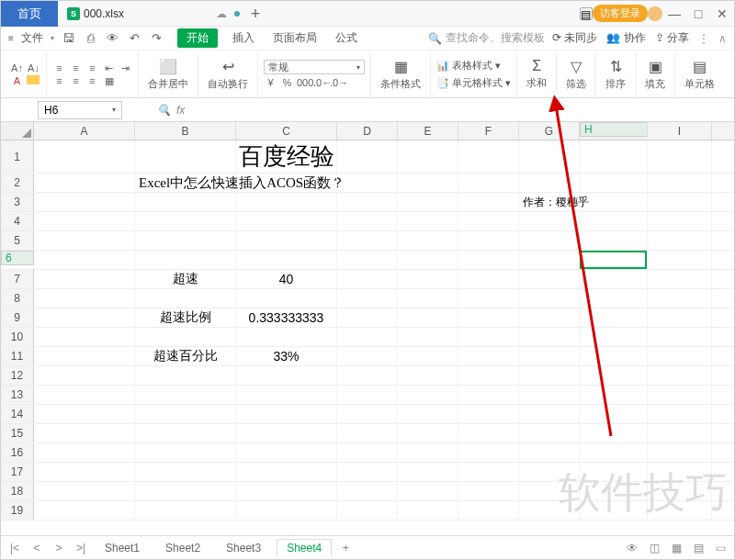  Describe the element at coordinates (186, 491) in the screenshot. I see `cell-B18` at that location.